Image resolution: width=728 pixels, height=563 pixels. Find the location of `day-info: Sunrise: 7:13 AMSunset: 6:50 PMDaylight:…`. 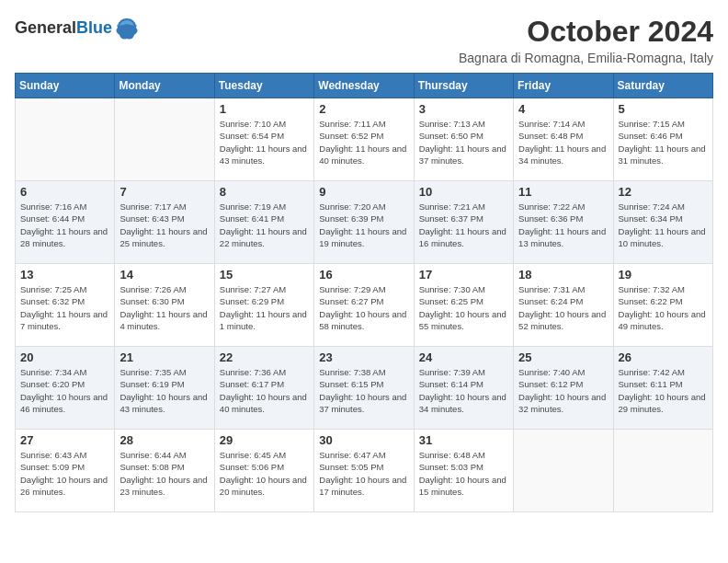

day-info: Sunrise: 7:13 AMSunset: 6:50 PMDaylight:… is located at coordinates (463, 142).